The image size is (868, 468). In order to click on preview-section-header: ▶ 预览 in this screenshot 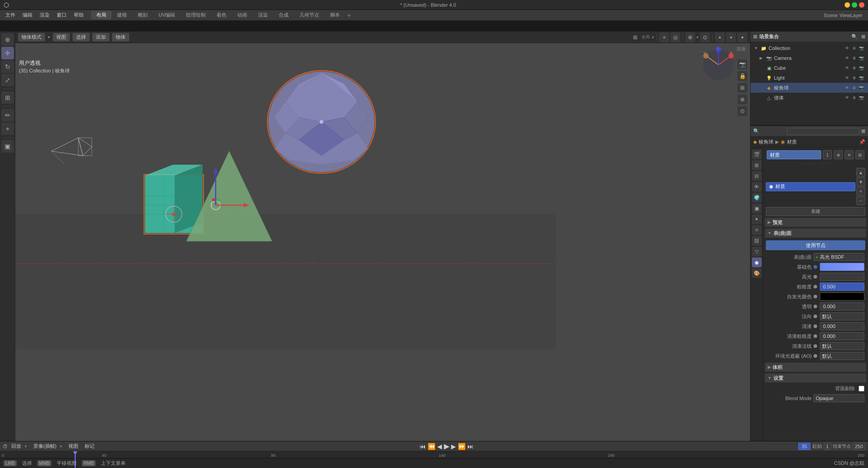, I will do `click(816, 222)`.